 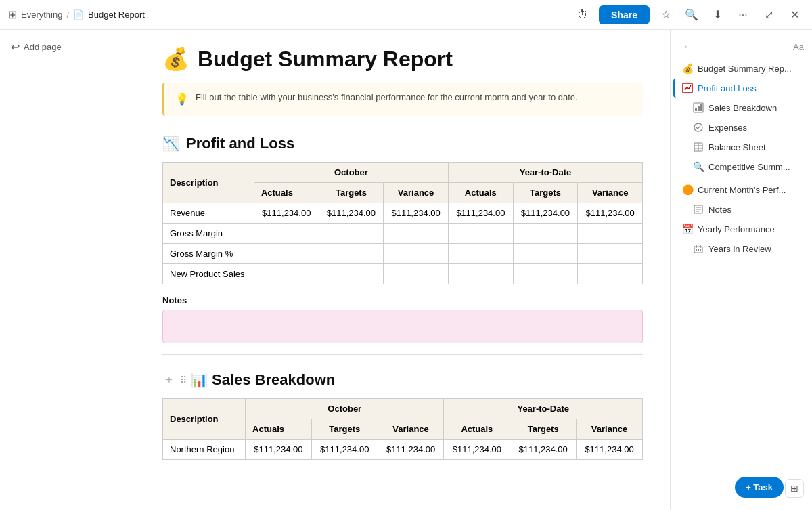 What do you see at coordinates (740, 249) in the screenshot?
I see `sr-years-review-label: Years in Review` at bounding box center [740, 249].